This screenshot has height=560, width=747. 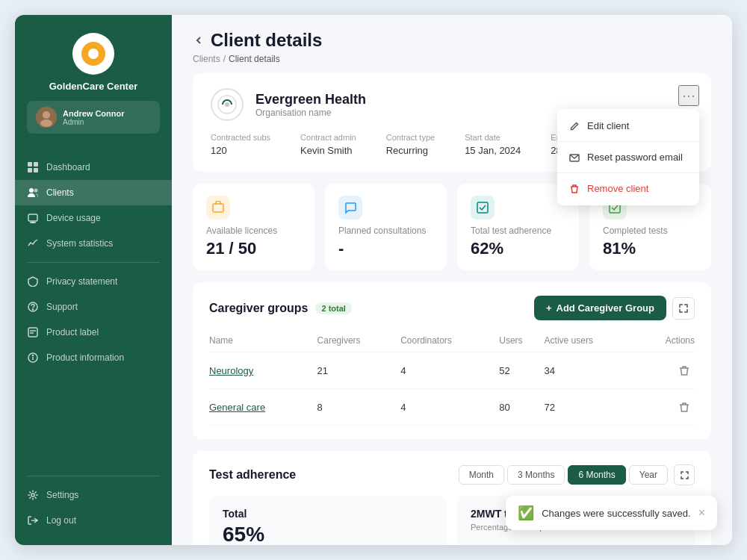 What do you see at coordinates (46, 117) in the screenshot?
I see `avatar` at bounding box center [46, 117].